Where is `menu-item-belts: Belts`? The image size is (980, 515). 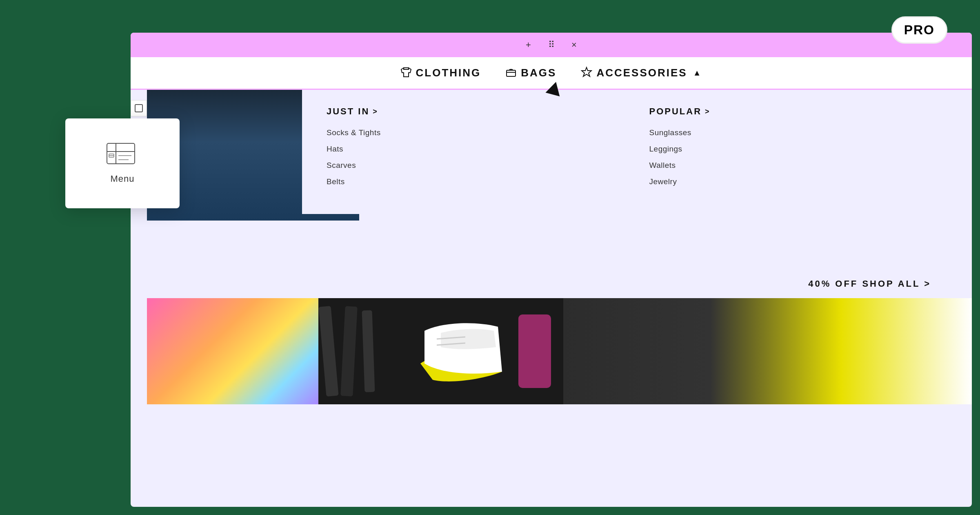
menu-item-belts: Belts is located at coordinates (476, 182).